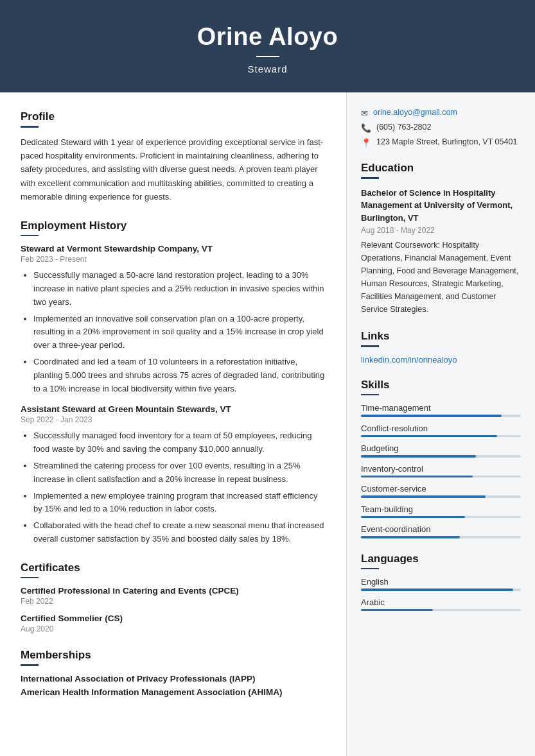  Describe the element at coordinates (370, 178) in the screenshot. I see `education-underline` at that location.